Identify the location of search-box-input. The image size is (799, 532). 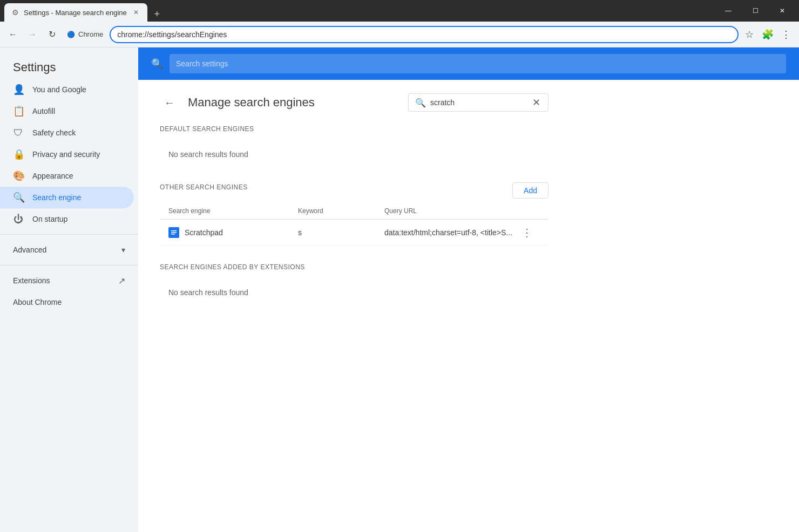
(478, 103).